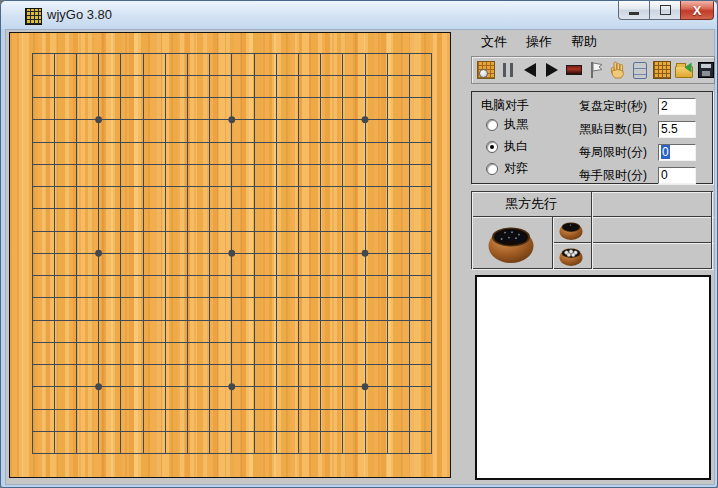 The height and width of the screenshot is (488, 718). What do you see at coordinates (634, 10) in the screenshot?
I see `minimize-button` at bounding box center [634, 10].